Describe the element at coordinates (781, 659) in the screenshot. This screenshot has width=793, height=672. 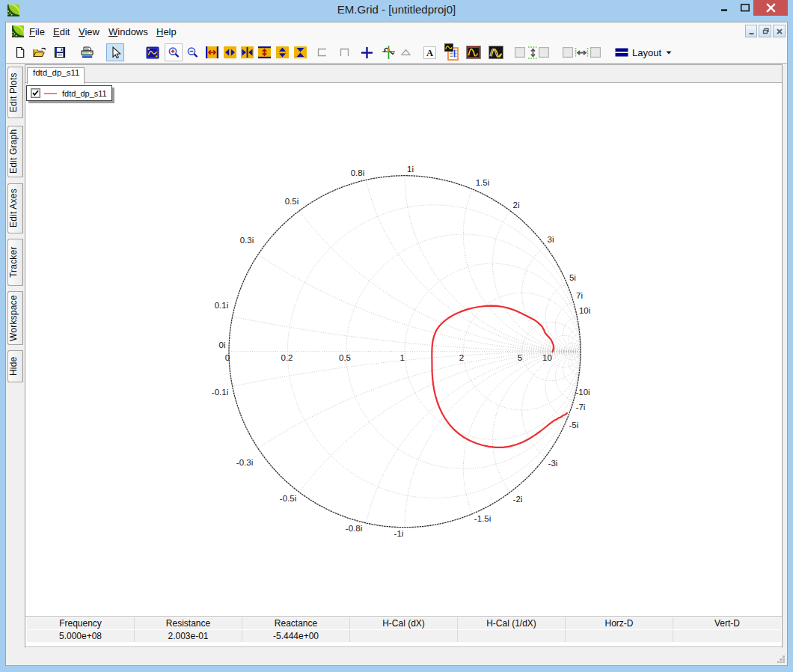
I see `resize-grip` at that location.